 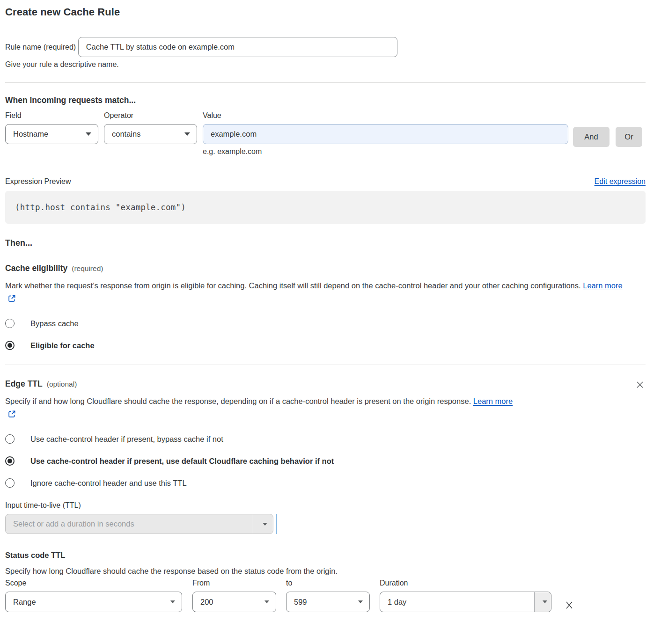 I want to click on expression-preview-header: Expression Preview Edit expression, so click(x=325, y=182).